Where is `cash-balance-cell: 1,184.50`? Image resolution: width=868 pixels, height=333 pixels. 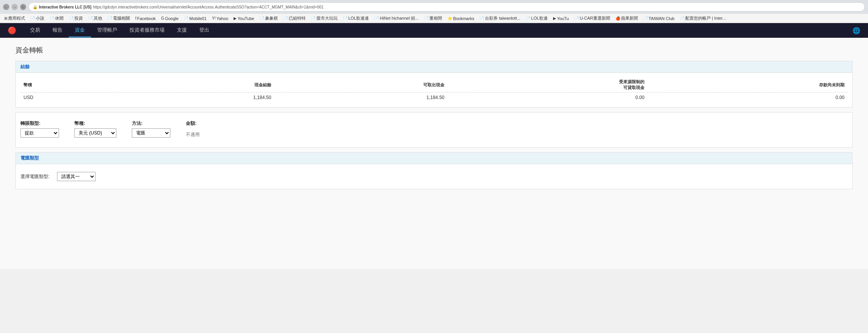 cash-balance-cell: 1,184.50 is located at coordinates (198, 98).